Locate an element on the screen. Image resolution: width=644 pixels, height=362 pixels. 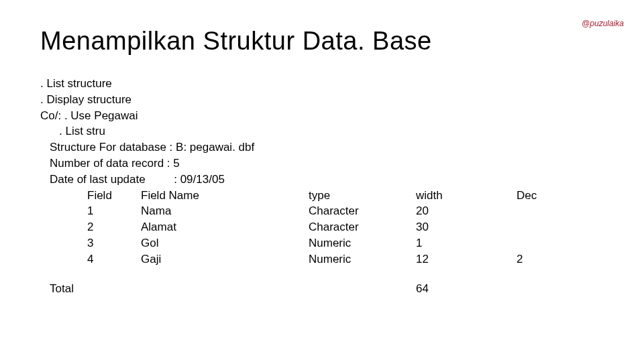
watermark: @puzulaika is located at coordinates (602, 23).